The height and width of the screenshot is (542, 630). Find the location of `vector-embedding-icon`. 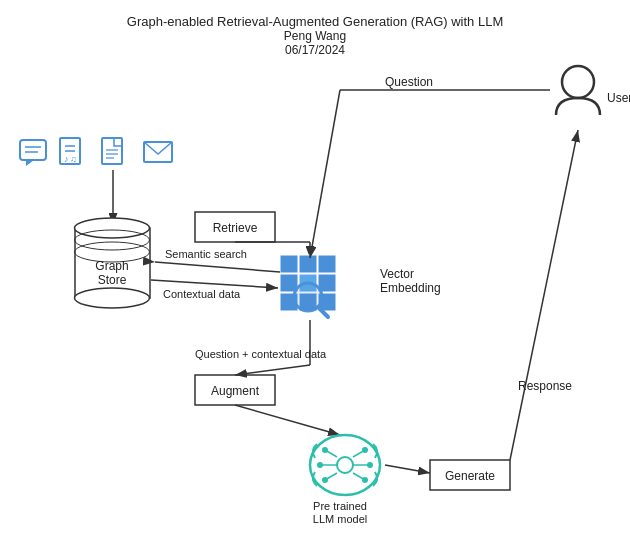

vector-embedding-icon is located at coordinates (308, 286).